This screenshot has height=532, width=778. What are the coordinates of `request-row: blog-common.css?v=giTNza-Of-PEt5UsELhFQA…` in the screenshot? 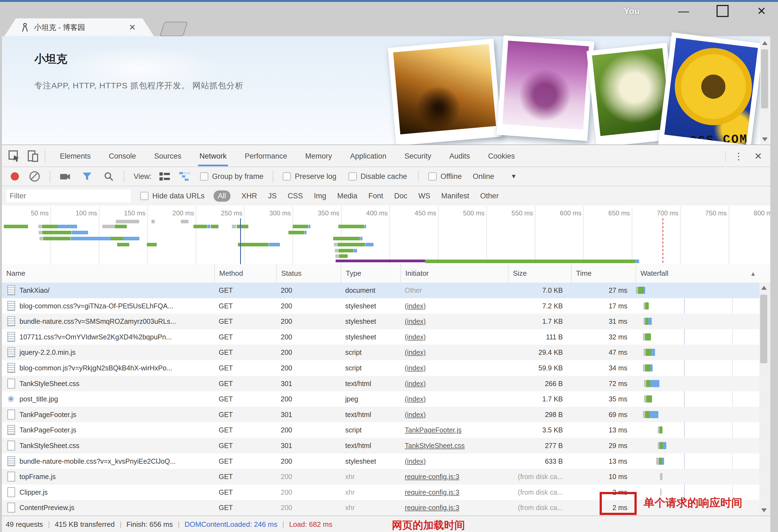 It's located at (386, 306).